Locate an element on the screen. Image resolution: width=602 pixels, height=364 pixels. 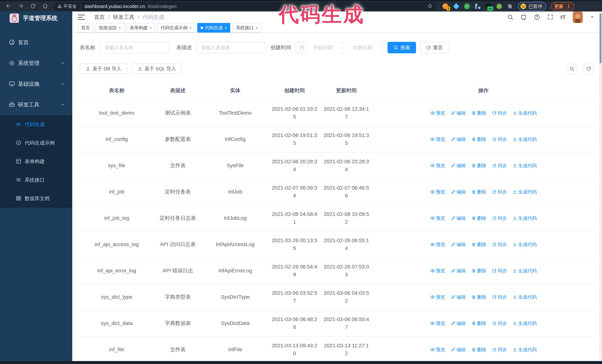
end-date-input is located at coordinates (362, 47).